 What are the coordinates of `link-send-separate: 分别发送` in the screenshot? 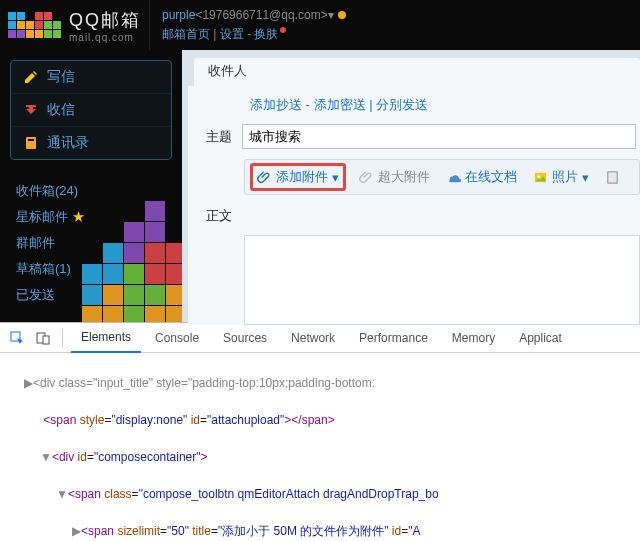 It's located at (402, 104).